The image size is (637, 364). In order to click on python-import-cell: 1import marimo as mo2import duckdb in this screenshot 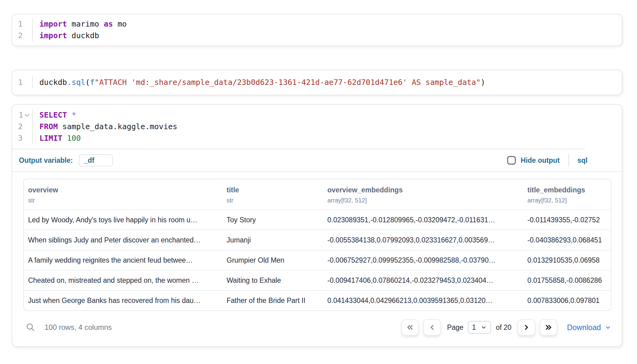, I will do `click(317, 30)`.